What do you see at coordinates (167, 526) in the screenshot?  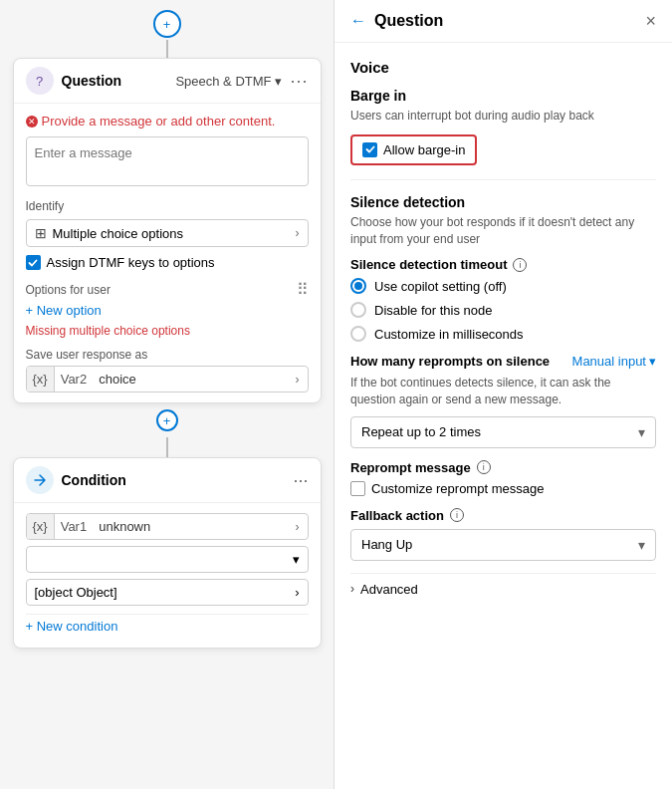 I see `condition-var-row: {x} Var1 unknown ›` at bounding box center [167, 526].